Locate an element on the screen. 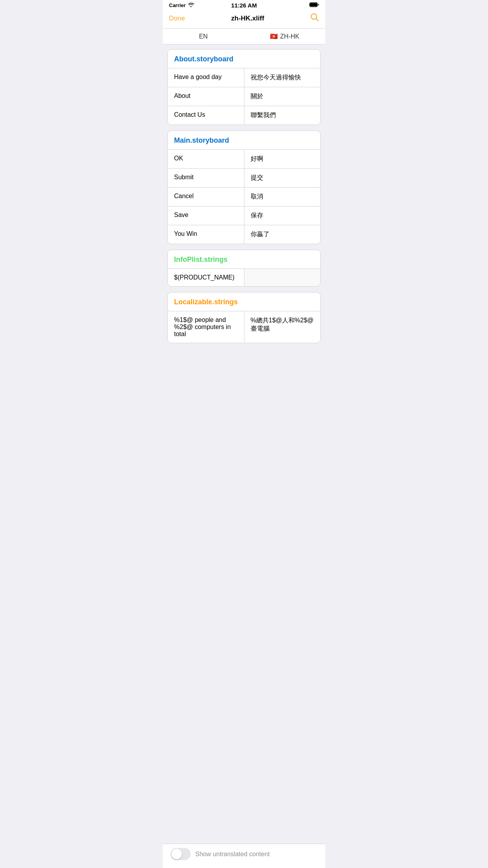 The image size is (488, 868). section-header-infoplist-strings: InfoPlist.strings is located at coordinates (244, 259).